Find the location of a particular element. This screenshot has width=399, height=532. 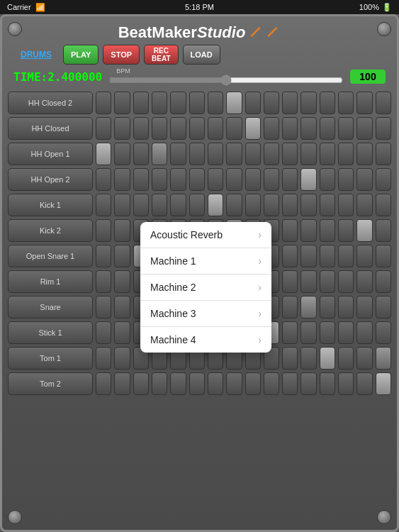

grid-cell-r5-c1 is located at coordinates (122, 231).